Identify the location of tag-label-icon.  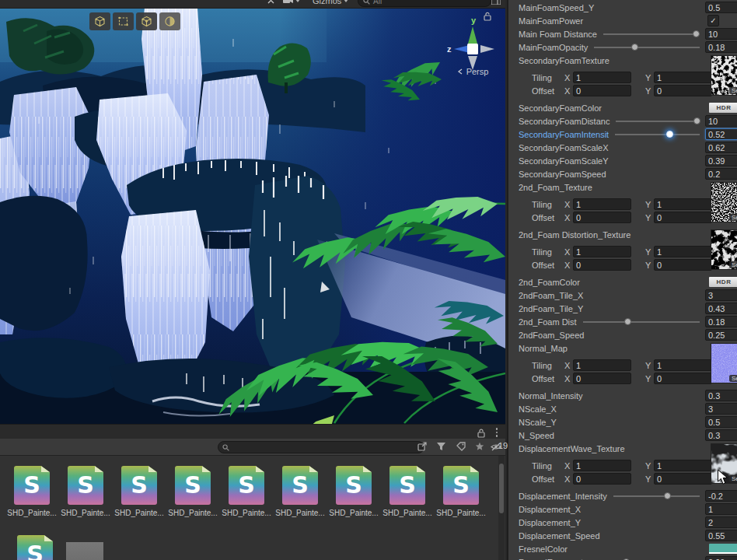
(461, 446).